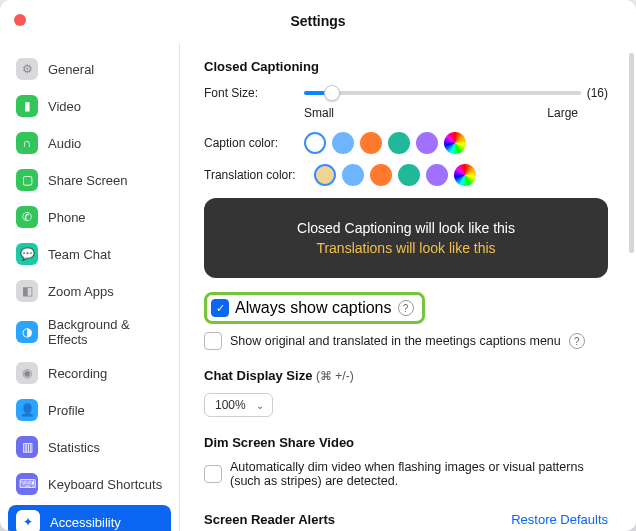  Describe the element at coordinates (90, 518) in the screenshot. I see `sidebar-item-accessibility: ✦ Accessibility` at that location.